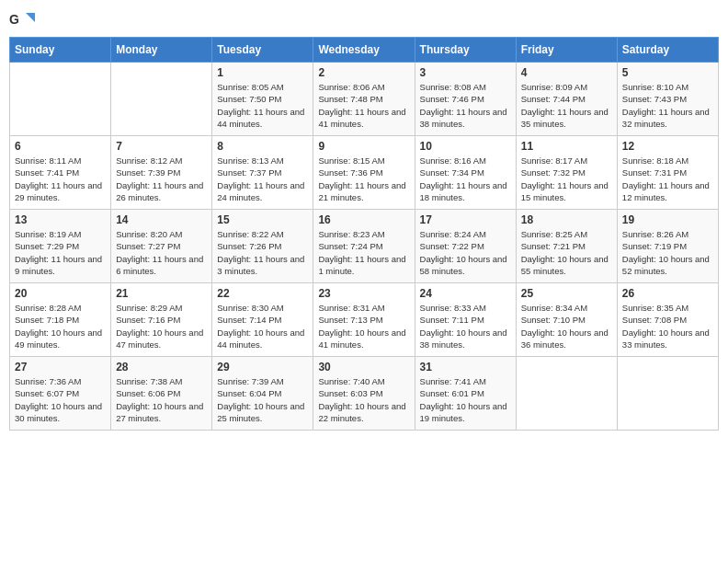 This screenshot has width=728, height=563. What do you see at coordinates (364, 173) in the screenshot?
I see `calendar-cell: 9Sunrise: 8:15 AM Sunset: 7:36 PM Daylig…` at bounding box center [364, 173].